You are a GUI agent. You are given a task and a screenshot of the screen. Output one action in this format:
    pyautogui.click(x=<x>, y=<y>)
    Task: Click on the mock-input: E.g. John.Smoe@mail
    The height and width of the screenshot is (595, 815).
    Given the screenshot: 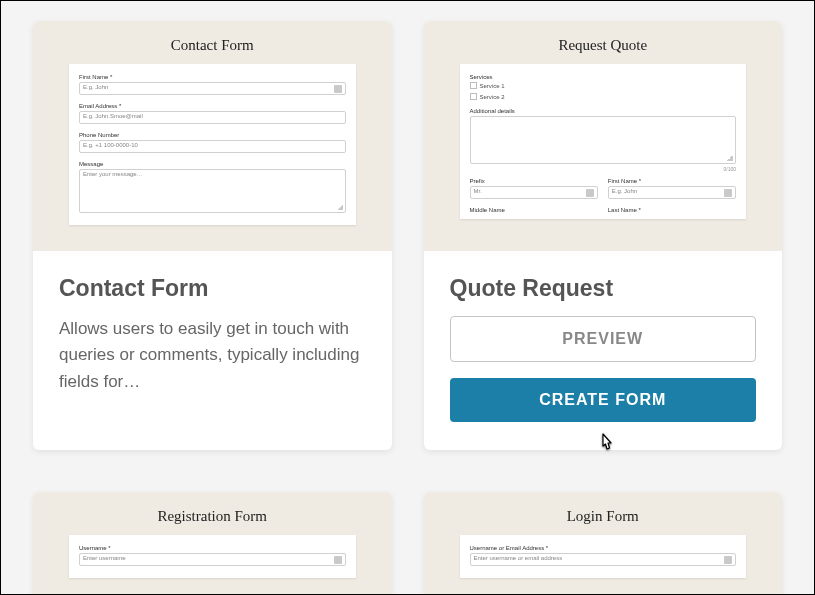 What is the action you would take?
    pyautogui.click(x=212, y=118)
    